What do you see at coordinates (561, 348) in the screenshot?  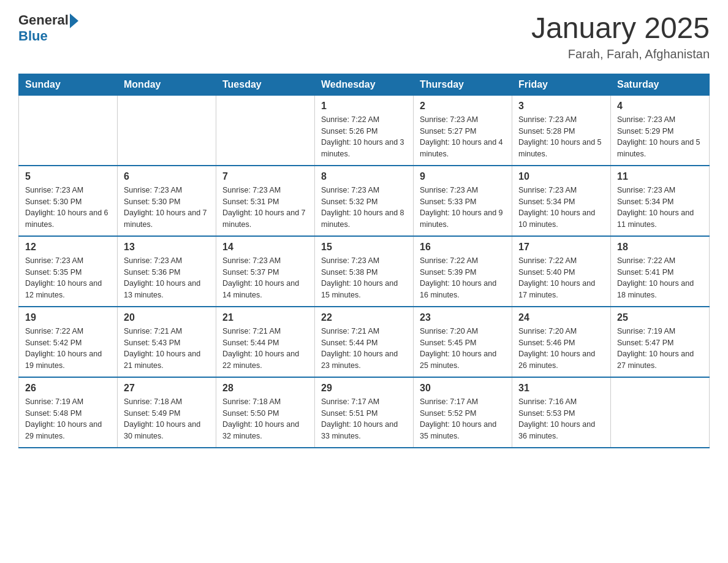 I see `day-info: Sunrise: 7:20 AMSunset: 5:46 PMDaylight:…` at bounding box center [561, 348].